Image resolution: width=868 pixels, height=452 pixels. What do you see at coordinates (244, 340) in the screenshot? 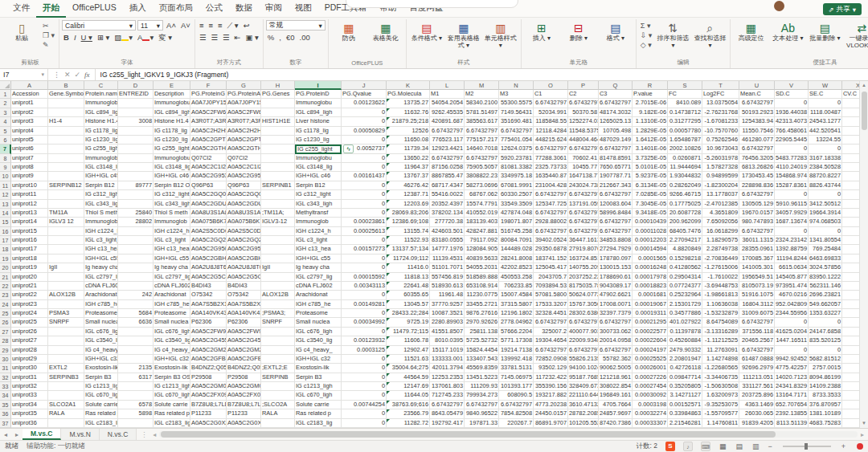
I see `cell: A0A5C2G455` at bounding box center [244, 340].